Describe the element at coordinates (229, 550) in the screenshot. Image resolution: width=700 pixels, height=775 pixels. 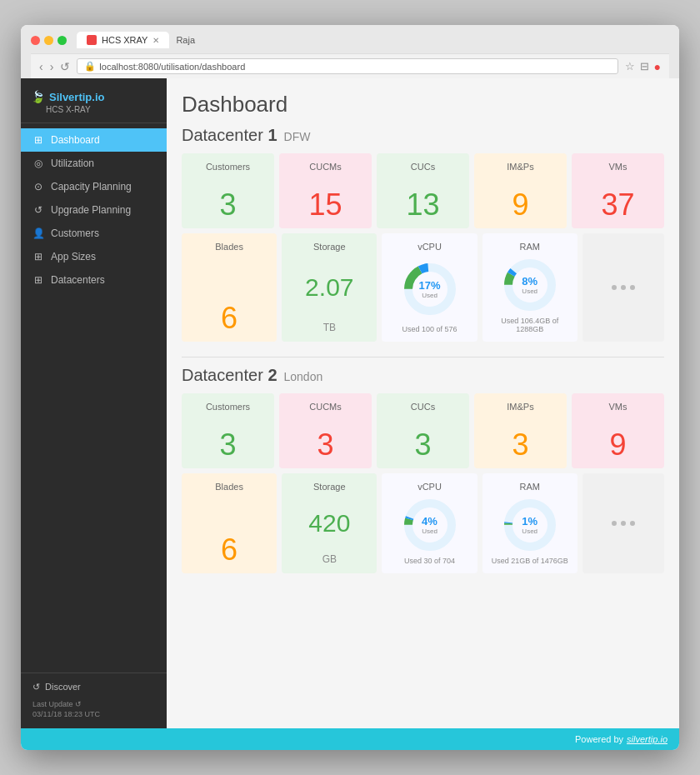
I see `dc2-blades-value: 6` at that location.